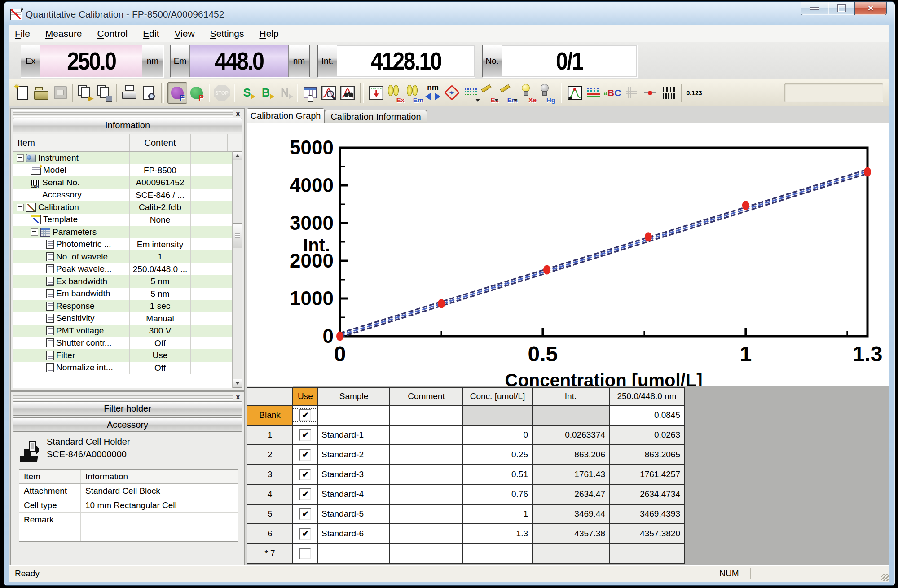 This screenshot has width=898, height=588. Describe the element at coordinates (449, 14) in the screenshot. I see `title-bar: Quantitative Calibration - FP-8500/A0009…` at that location.